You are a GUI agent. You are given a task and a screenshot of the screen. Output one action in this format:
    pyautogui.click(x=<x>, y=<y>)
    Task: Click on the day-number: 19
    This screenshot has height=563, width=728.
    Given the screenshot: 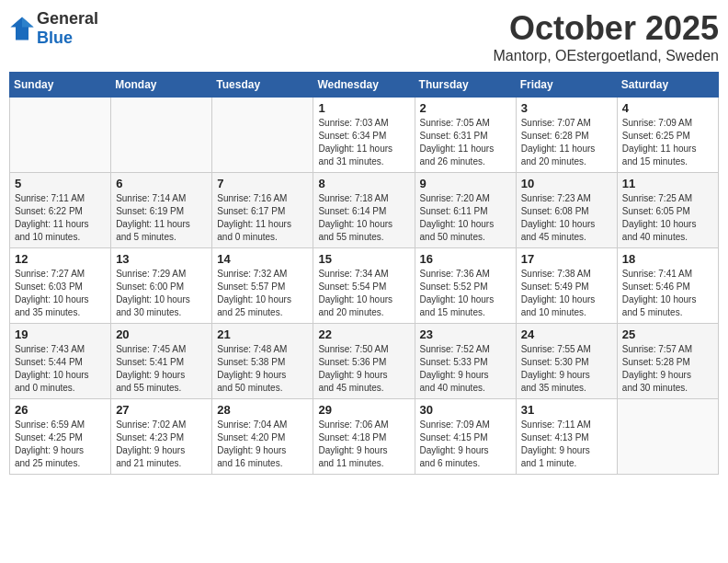 What is the action you would take?
    pyautogui.click(x=61, y=335)
    